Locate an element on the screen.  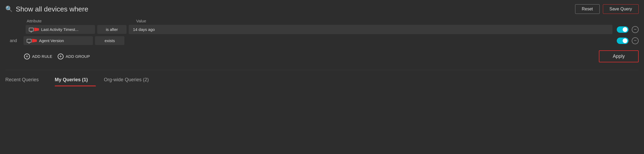
remove-rule-button-2: − is located at coordinates (635, 41).